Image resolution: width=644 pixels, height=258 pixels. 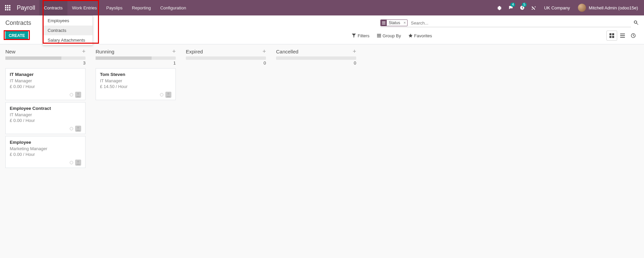 I want to click on user-menu: Mitchell Admin (odoo15e), so click(x=608, y=8).